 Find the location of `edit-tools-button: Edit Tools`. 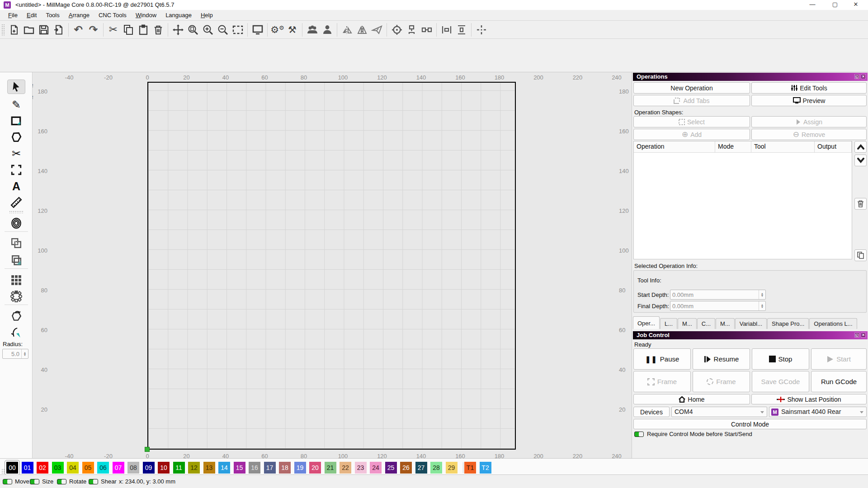

edit-tools-button: Edit Tools is located at coordinates (809, 88).